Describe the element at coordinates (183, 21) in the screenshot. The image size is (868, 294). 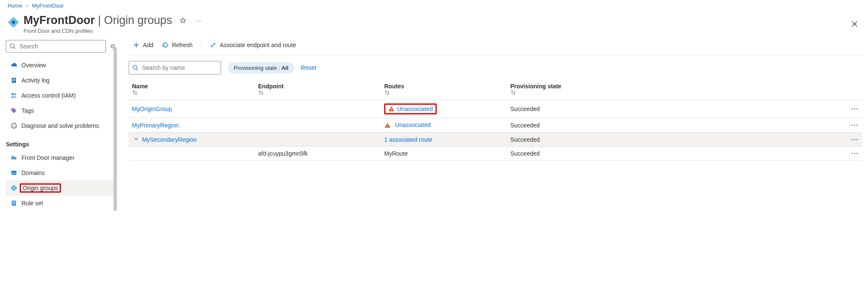
I see `favorite-button` at that location.